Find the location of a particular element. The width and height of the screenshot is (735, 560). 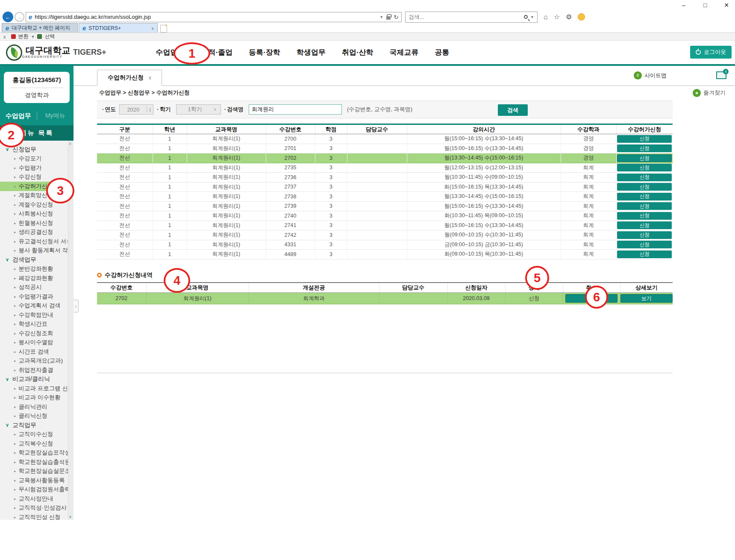

window-minimize-button: – is located at coordinates (684, 5).